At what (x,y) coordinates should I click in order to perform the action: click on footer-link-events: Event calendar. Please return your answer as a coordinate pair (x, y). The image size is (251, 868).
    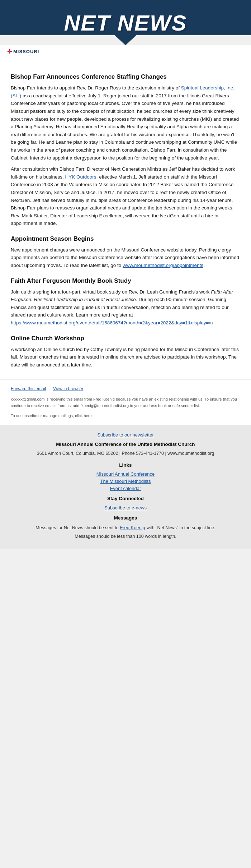
    Looking at the image, I should click on (126, 488).